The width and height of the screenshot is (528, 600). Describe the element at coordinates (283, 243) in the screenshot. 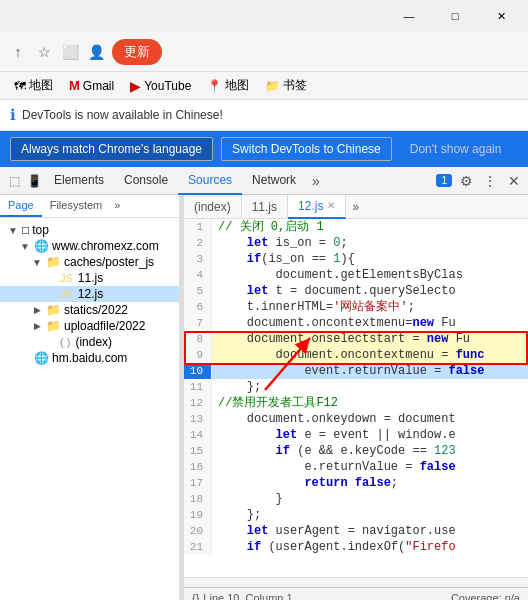

I see `code-text-2: let is_on = 0;` at that location.